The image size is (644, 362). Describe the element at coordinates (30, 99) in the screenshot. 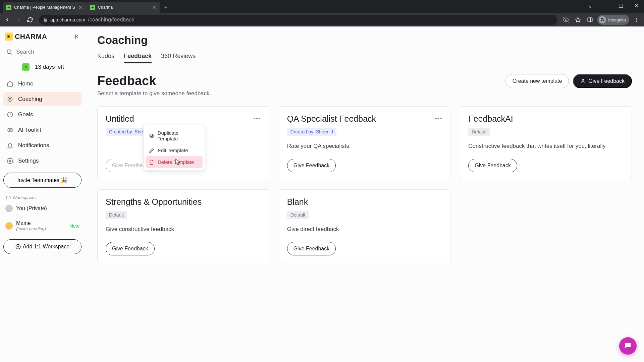

I see `sidebar-item-label: Coaching` at that location.